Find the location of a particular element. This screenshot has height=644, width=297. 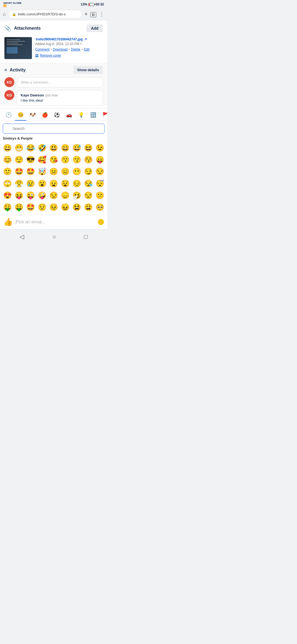

emoji-cell: 😖 is located at coordinates (65, 207).